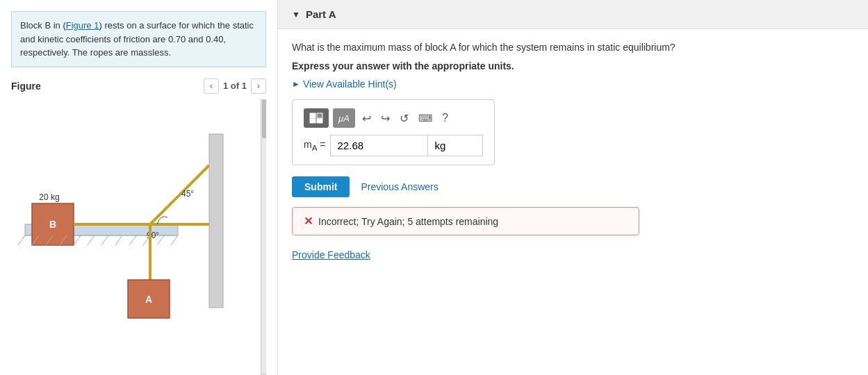  I want to click on svg-text: B, so click(53, 224).